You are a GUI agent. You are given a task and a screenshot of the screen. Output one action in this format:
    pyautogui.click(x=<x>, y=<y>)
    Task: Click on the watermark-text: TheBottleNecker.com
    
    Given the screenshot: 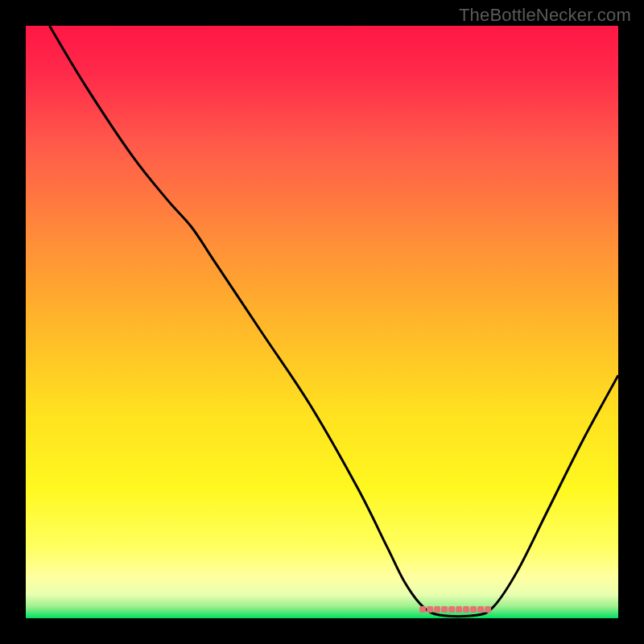 What is the action you would take?
    pyautogui.click(x=545, y=15)
    